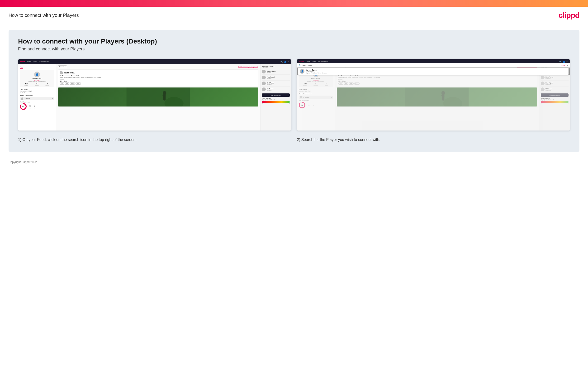  What do you see at coordinates (35, 62) in the screenshot?
I see `nav-link-teams: Teams` at bounding box center [35, 62].